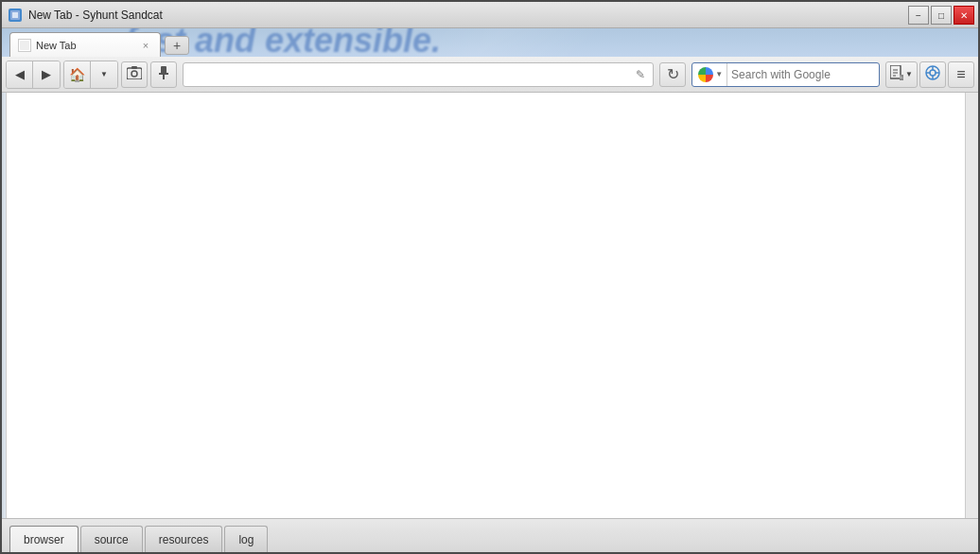  Describe the element at coordinates (33, 75) in the screenshot. I see `nav-button-group: ◀ ▶` at that location.